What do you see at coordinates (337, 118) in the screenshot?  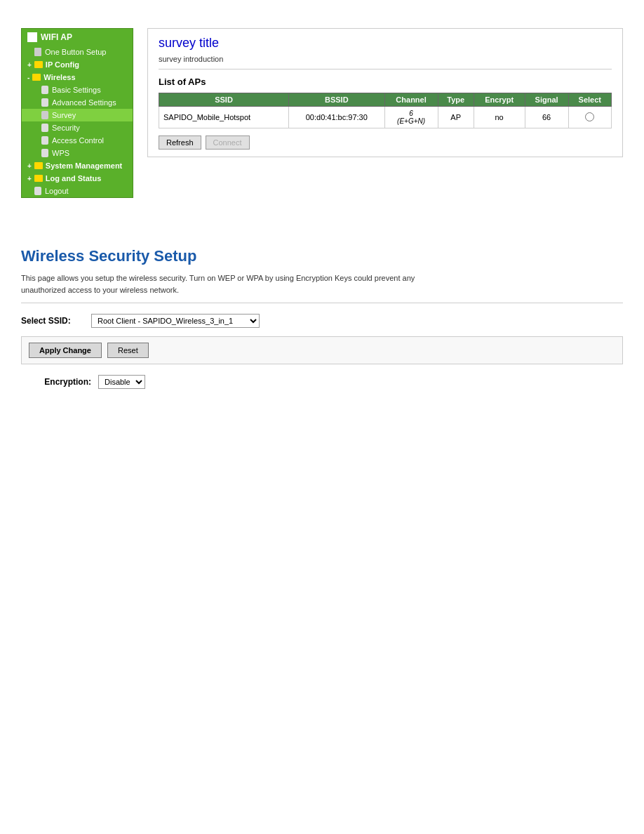 I see `cell-bssid: 00:d0:41:bc:97:30` at bounding box center [337, 118].